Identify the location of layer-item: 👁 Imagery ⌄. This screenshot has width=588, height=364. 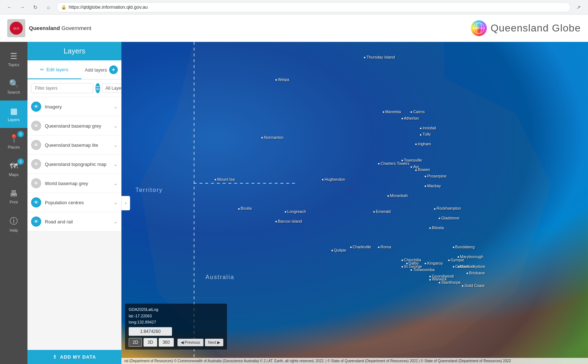
(74, 107).